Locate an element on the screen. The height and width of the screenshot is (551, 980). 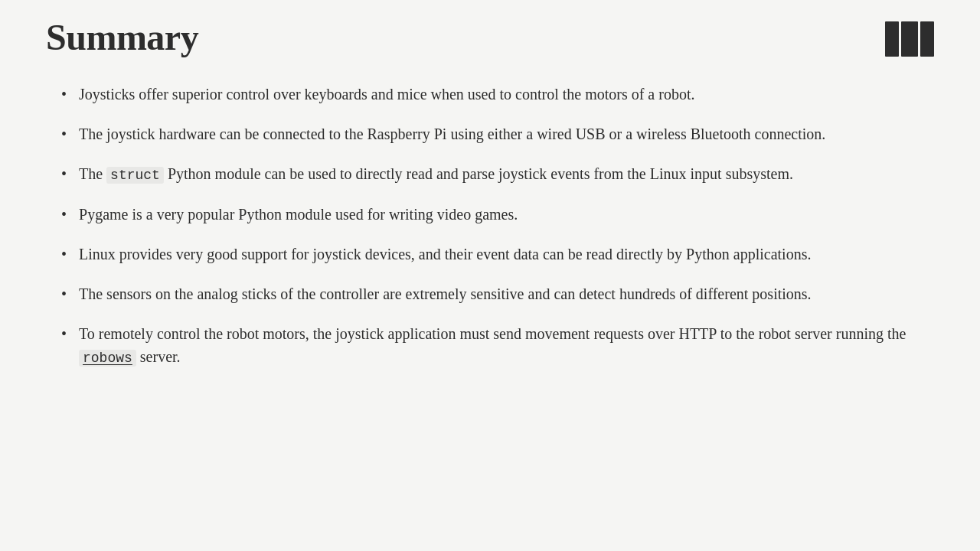
bullet-text-1: Joysticks offer superior control over ke… is located at coordinates (507, 94).